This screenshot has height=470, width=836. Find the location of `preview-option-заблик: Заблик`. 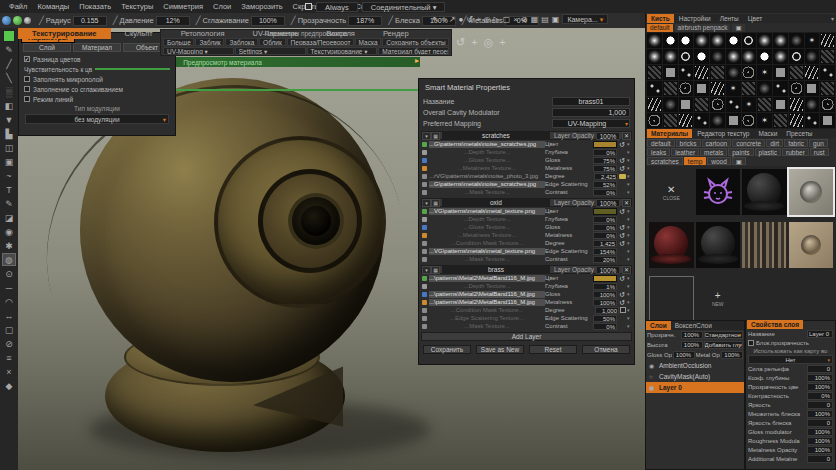

preview-option-заблик: Заблик is located at coordinates (210, 42).